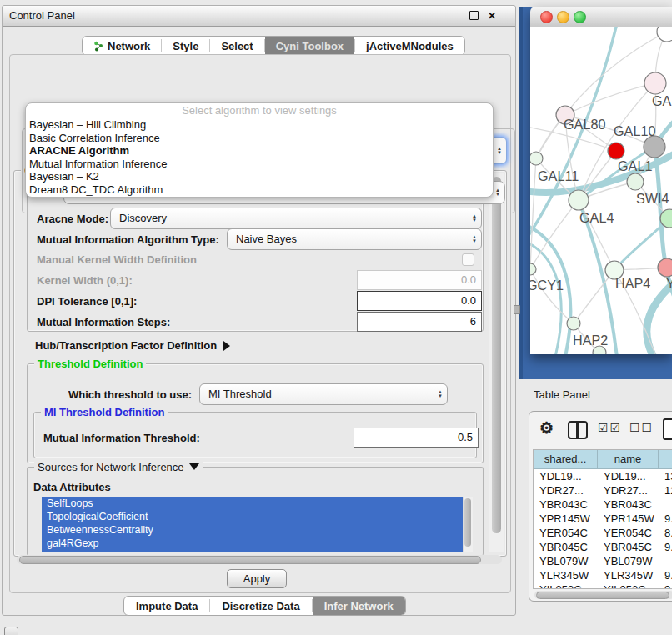 The height and width of the screenshot is (635, 672). I want to click on frame-edge, so click(520, 193).